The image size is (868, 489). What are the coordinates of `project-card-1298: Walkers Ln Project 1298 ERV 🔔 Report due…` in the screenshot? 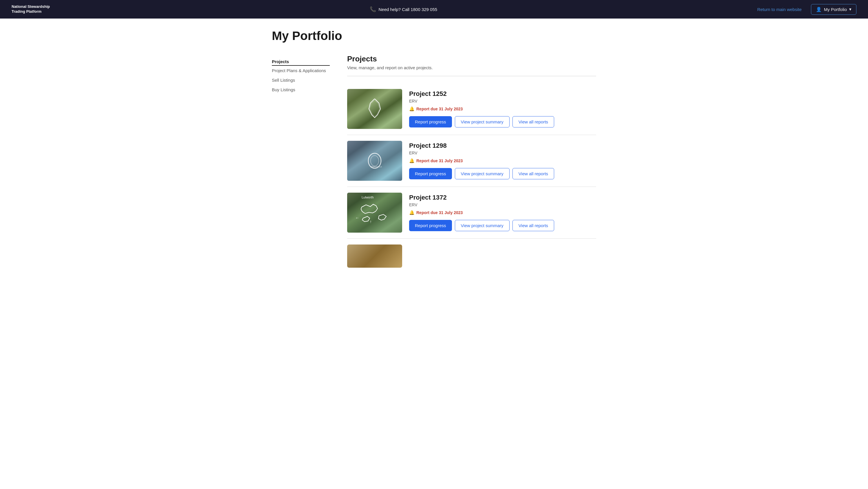 It's located at (472, 161).